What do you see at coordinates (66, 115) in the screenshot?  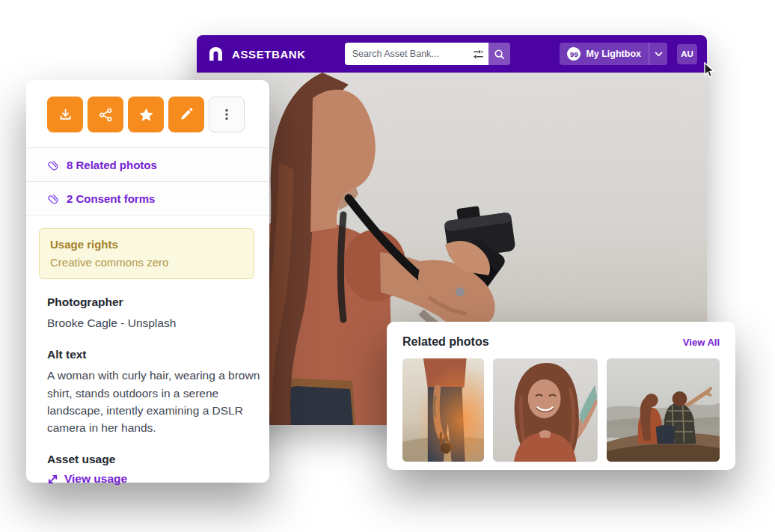 I see `download-icon` at bounding box center [66, 115].